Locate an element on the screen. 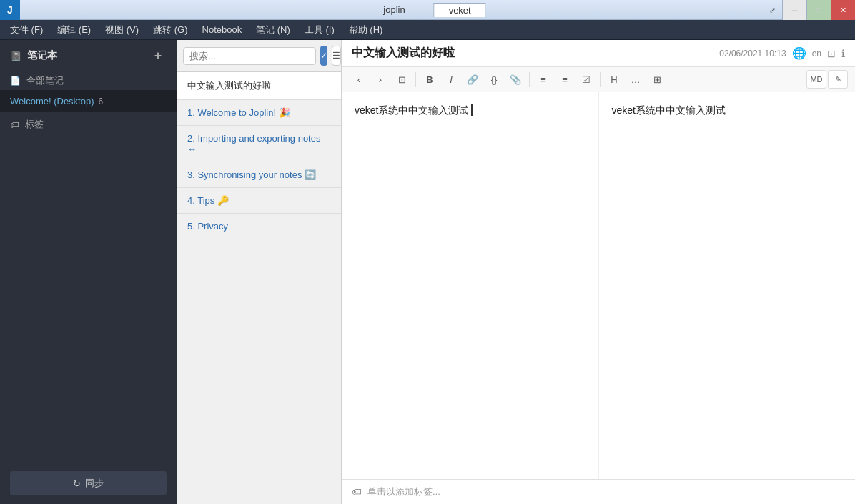 The image size is (855, 504). markdown-mode-button: MD is located at coordinates (816, 79).